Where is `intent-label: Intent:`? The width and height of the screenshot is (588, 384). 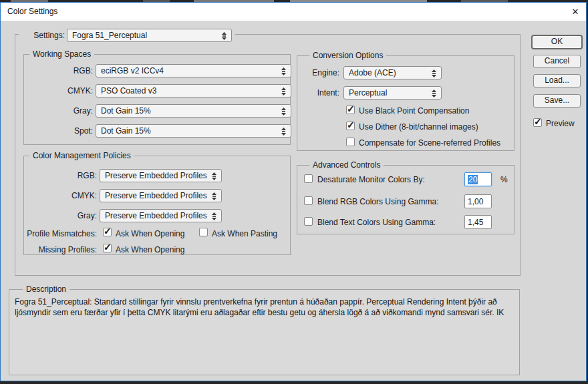 intent-label: Intent: is located at coordinates (318, 93).